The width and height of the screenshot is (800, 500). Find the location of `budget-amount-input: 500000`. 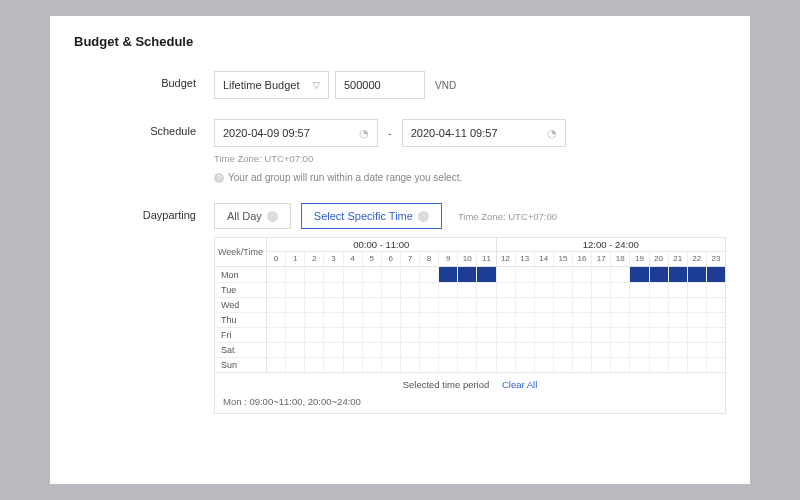

budget-amount-input: 500000 is located at coordinates (380, 85).